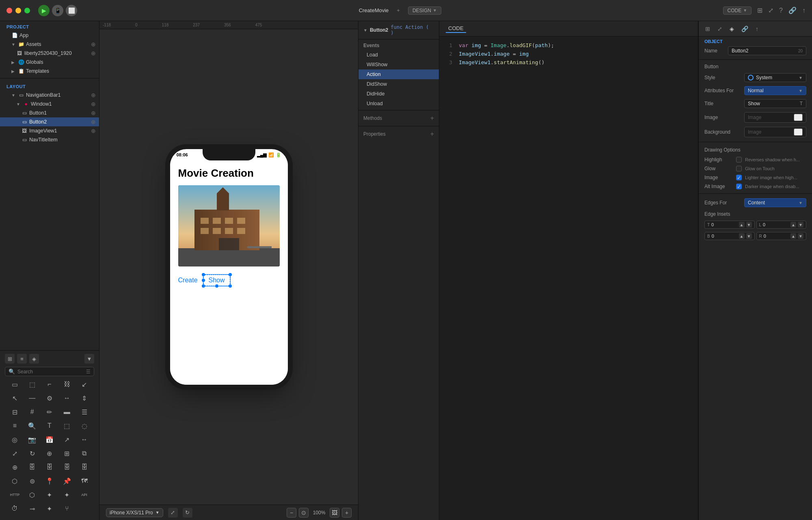 This screenshot has height=520, width=812. What do you see at coordinates (749, 225) in the screenshot?
I see `t-stepper-down: ▼` at bounding box center [749, 225].